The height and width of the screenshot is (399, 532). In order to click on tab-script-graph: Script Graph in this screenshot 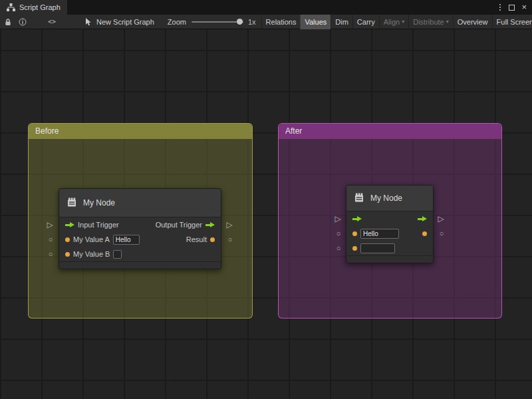, I will do `click(33, 7)`.